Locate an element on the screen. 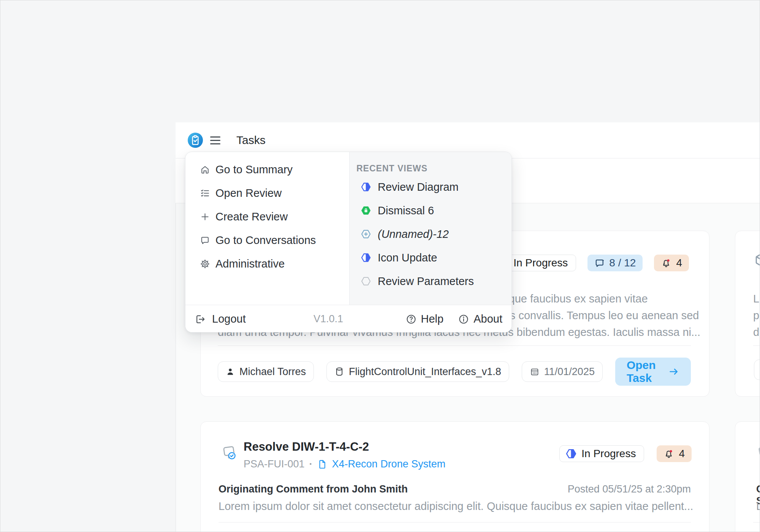 The width and height of the screenshot is (760, 532). document-icon is located at coordinates (322, 464).